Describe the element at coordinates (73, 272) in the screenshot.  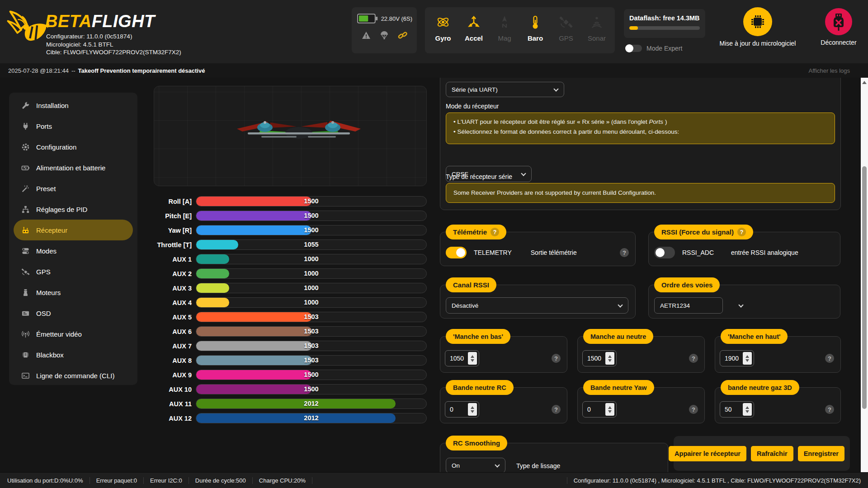
I see `sidebar-item-gps: GPS` at that location.